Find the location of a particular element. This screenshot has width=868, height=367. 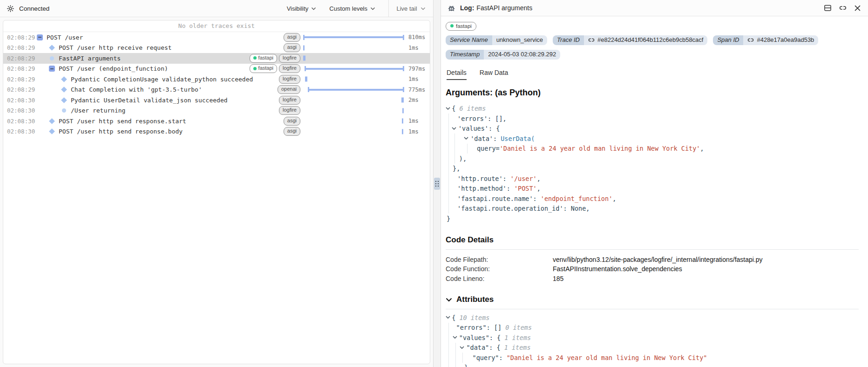

meta-pill-value: unknown_service is located at coordinates (520, 40).